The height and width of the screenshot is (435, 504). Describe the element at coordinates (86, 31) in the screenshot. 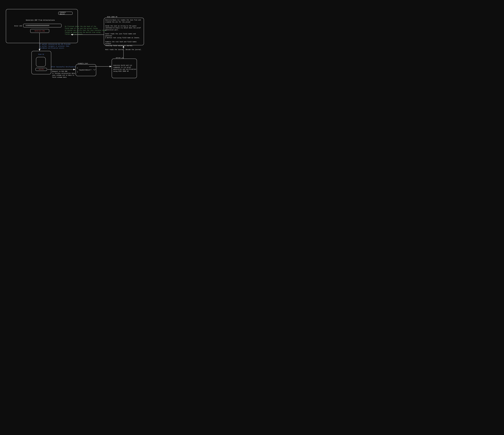

I see `frontend-note: On frontend shows the sha hash of the fi…` at that location.